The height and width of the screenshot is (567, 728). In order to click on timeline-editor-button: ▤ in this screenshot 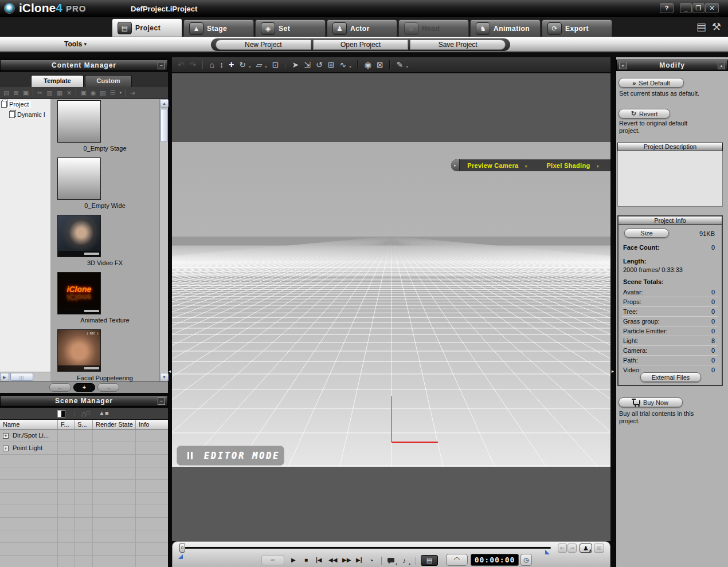, I will do `click(429, 560)`.